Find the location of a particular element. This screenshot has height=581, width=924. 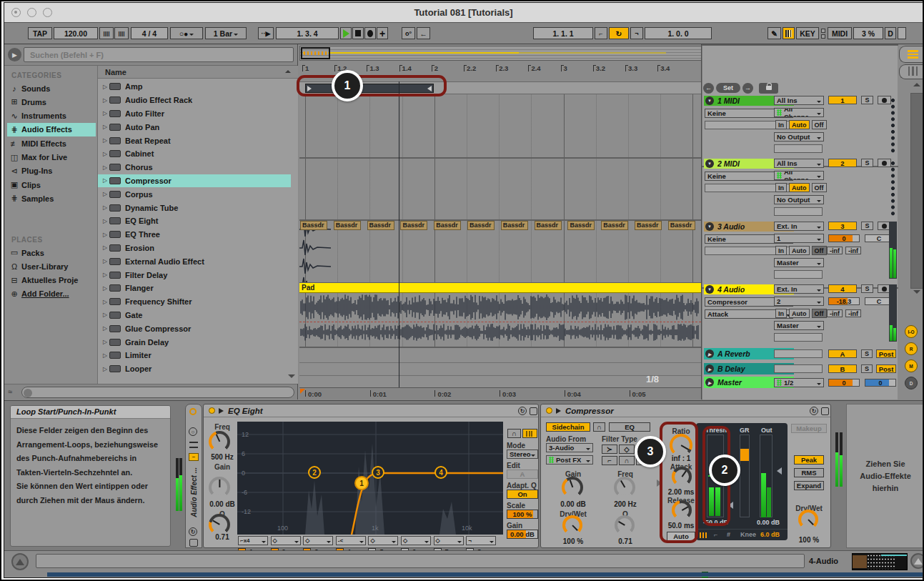

output-gain-handle is located at coordinates (778, 471).